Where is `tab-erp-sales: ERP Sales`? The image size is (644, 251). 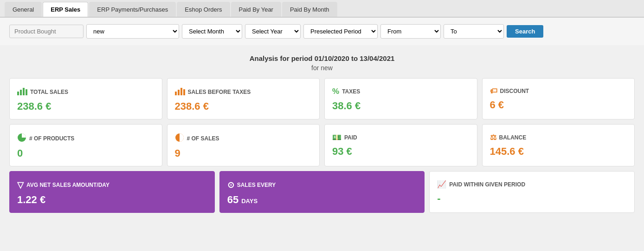 tab-erp-sales: ERP Sales is located at coordinates (65, 9).